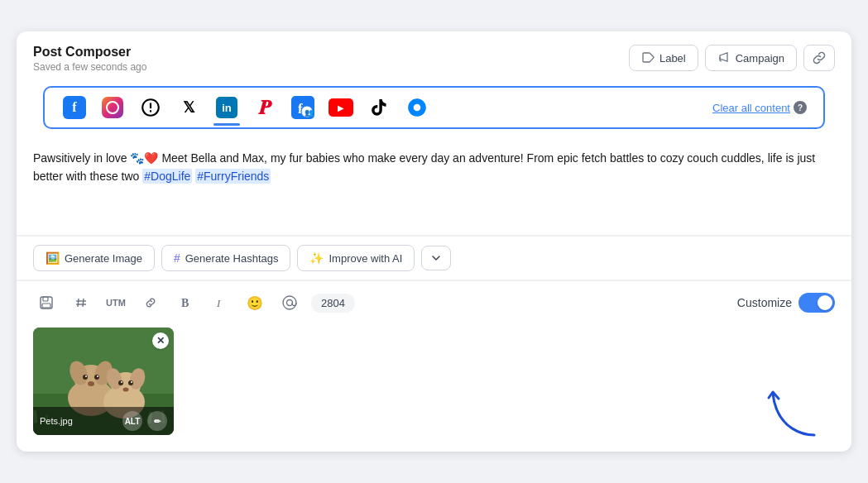  I want to click on generate-image-icon: 🖼️, so click(53, 258).